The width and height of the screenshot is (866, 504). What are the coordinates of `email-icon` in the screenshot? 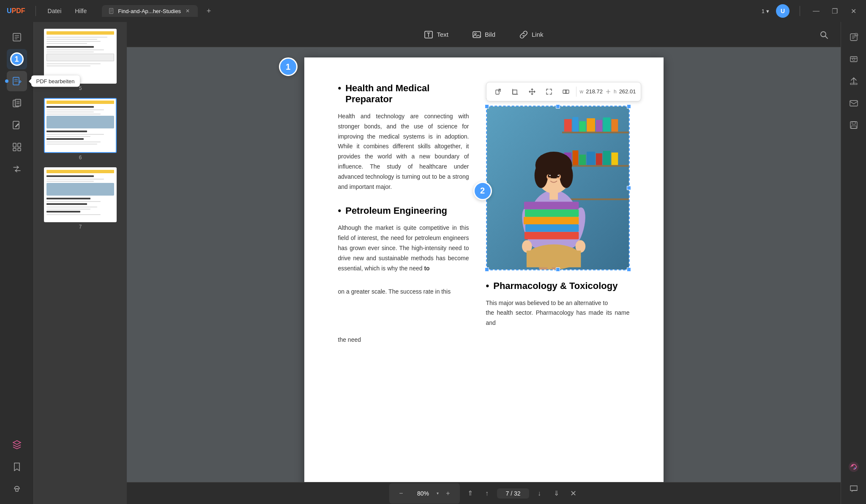 It's located at (854, 103).